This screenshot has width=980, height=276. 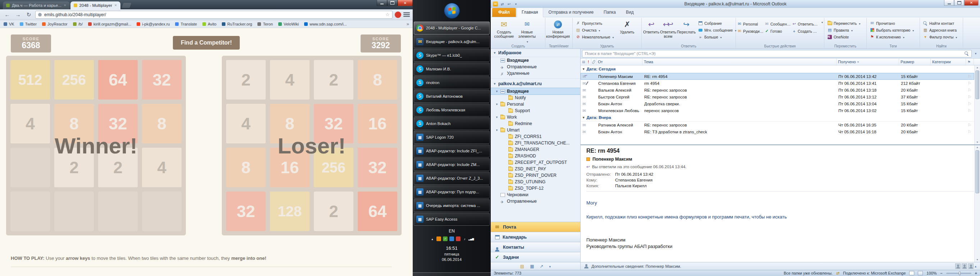 I want to click on folder-item: ZSD_INET_PAY, so click(x=536, y=169).